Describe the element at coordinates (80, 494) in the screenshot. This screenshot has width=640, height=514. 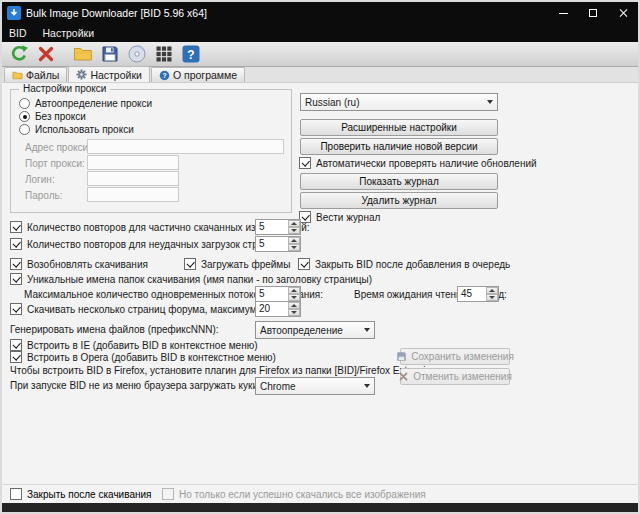
I see `close-after-download-checkbox: Закрыть после скачивания` at that location.